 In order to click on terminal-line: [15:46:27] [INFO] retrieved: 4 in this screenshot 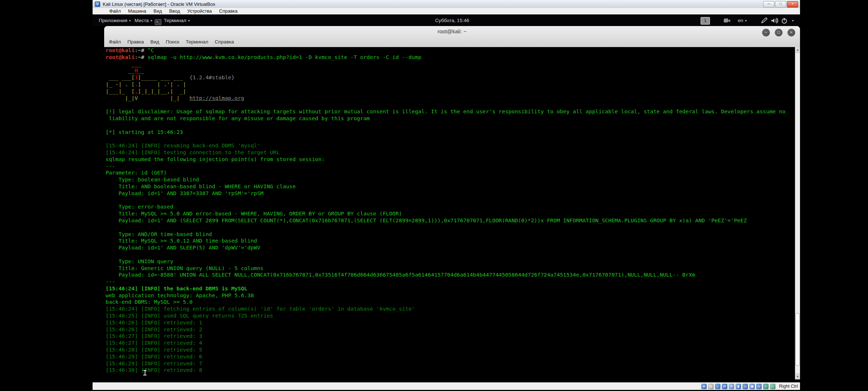, I will do `click(453, 343)`.